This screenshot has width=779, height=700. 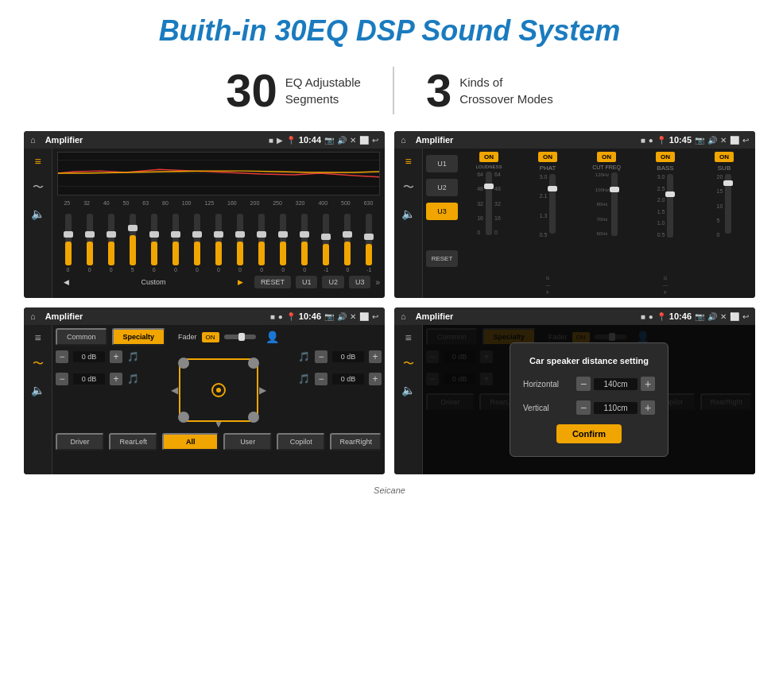 What do you see at coordinates (219, 400) in the screenshot?
I see `specialty-main: Common Specialty Fader ON 👤 − 0 dB` at bounding box center [219, 400].